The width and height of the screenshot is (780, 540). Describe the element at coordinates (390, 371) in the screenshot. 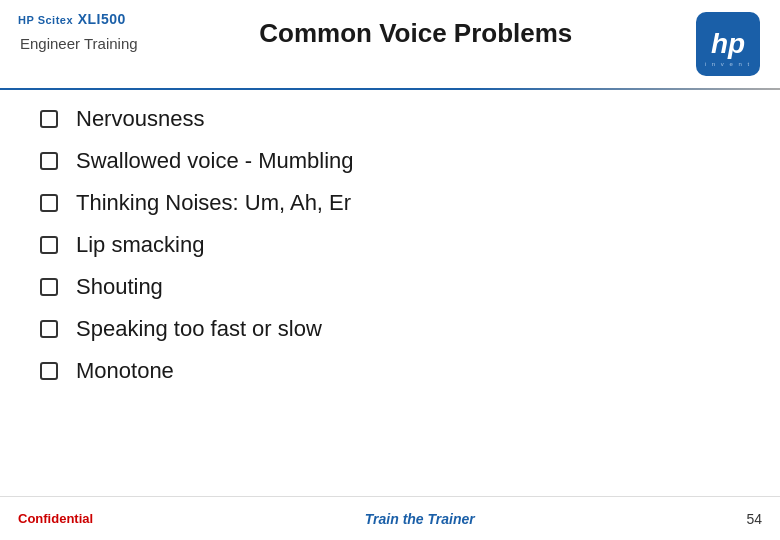

I see `list-item: Monotone` at that location.